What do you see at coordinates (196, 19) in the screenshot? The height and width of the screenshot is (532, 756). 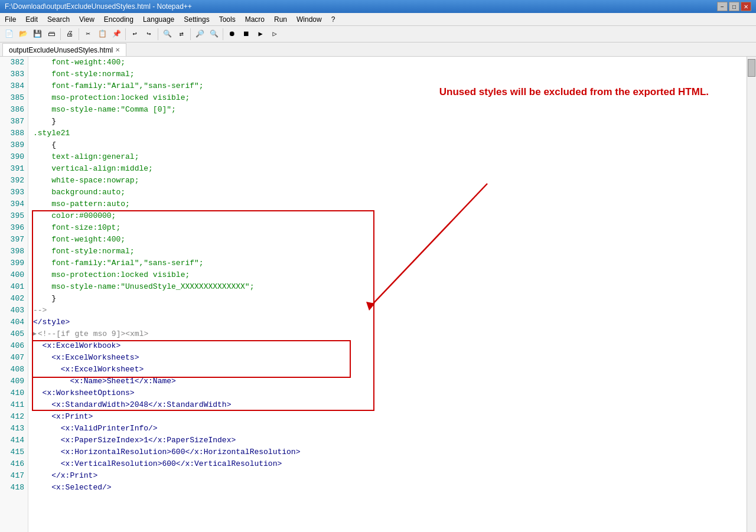 I see `menu-settings: Settings` at bounding box center [196, 19].